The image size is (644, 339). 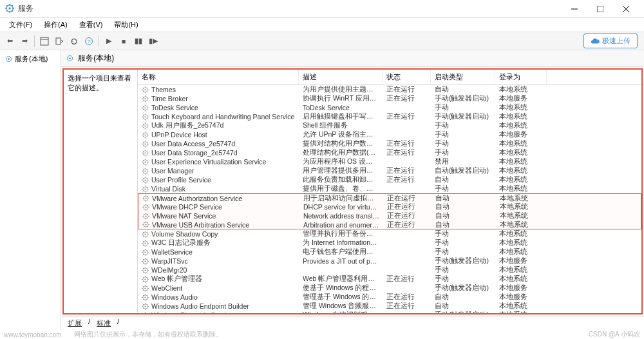 I want to click on column-status: 状态, so click(x=407, y=77).